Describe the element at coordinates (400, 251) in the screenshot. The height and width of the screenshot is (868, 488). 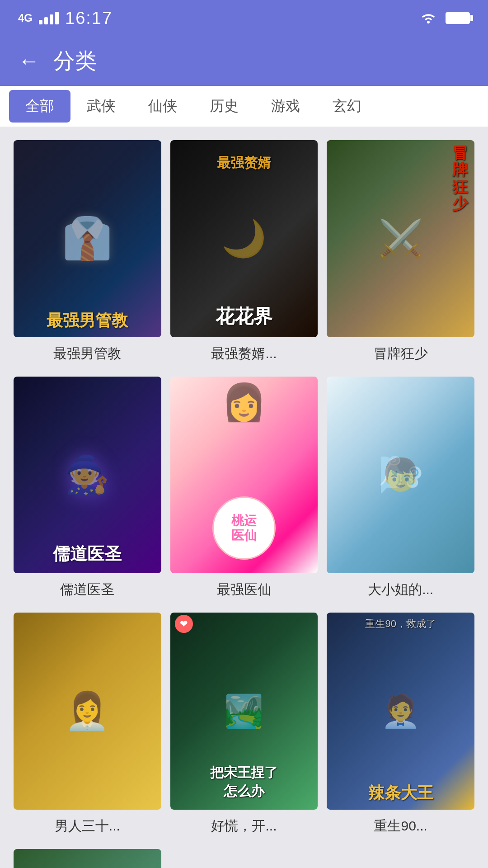
I see `list-item: ⚔️ 冒牌狂少 冒牌狂少` at that location.